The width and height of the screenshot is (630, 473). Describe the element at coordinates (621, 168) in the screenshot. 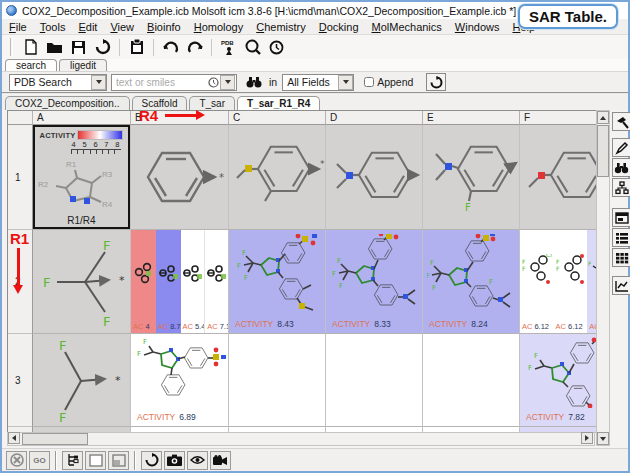

I see `search-tool-button` at that location.